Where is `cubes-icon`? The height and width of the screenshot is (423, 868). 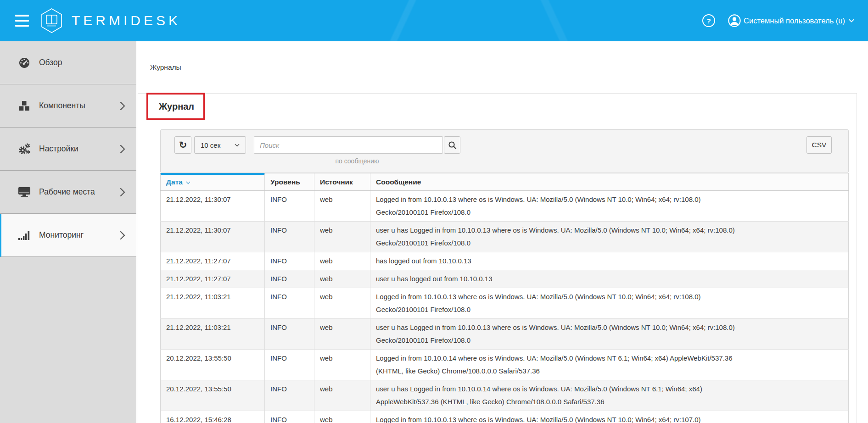
cubes-icon is located at coordinates (24, 106).